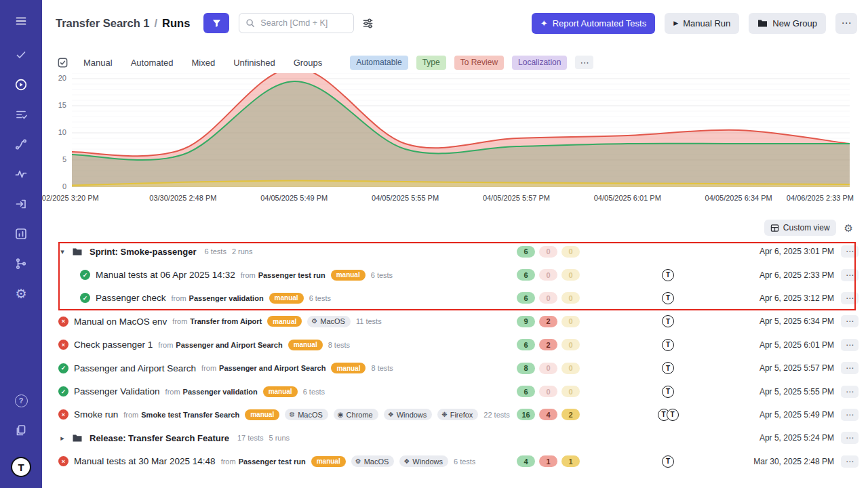  I want to click on defects-icon, so click(21, 115).